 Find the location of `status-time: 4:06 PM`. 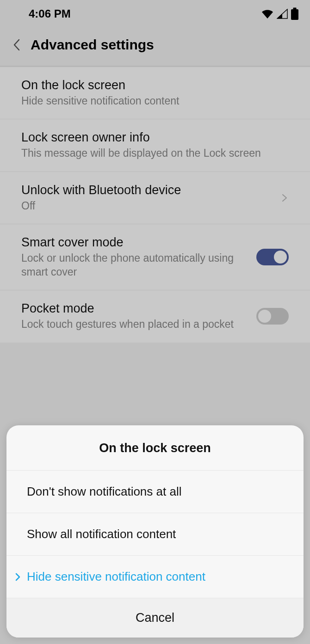

status-time: 4:06 PM is located at coordinates (50, 14).